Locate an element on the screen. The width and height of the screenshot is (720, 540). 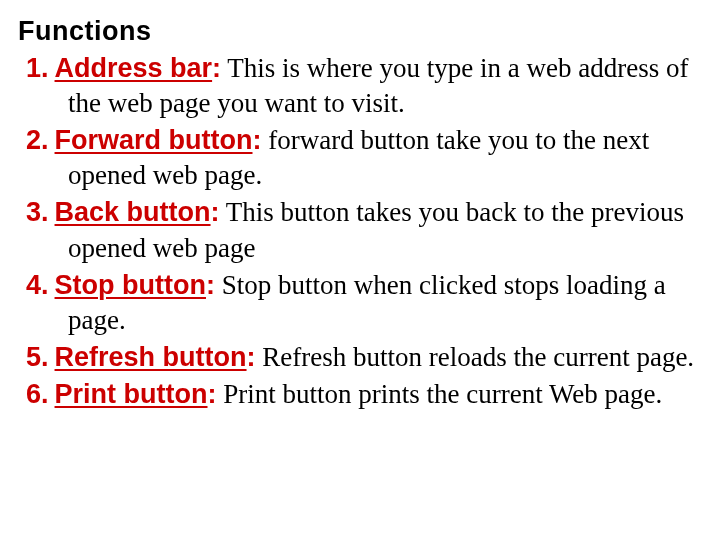
item-desc: Refresh button reloads the current page. is located at coordinates (476, 357).